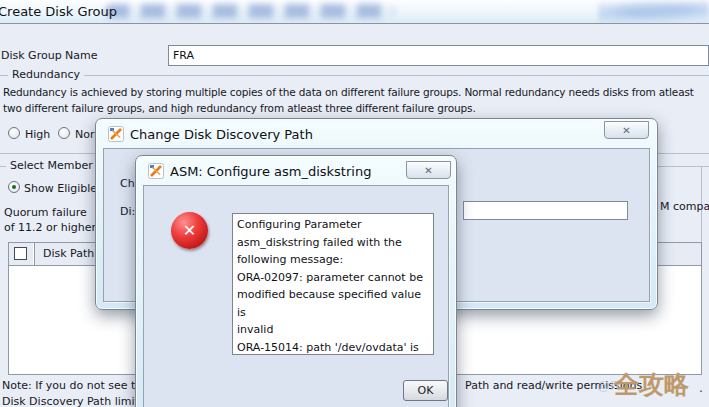 The height and width of the screenshot is (407, 709). Describe the element at coordinates (240, 108) in the screenshot. I see `redundancy-description-line2: two different failure groups, and high r…` at that location.